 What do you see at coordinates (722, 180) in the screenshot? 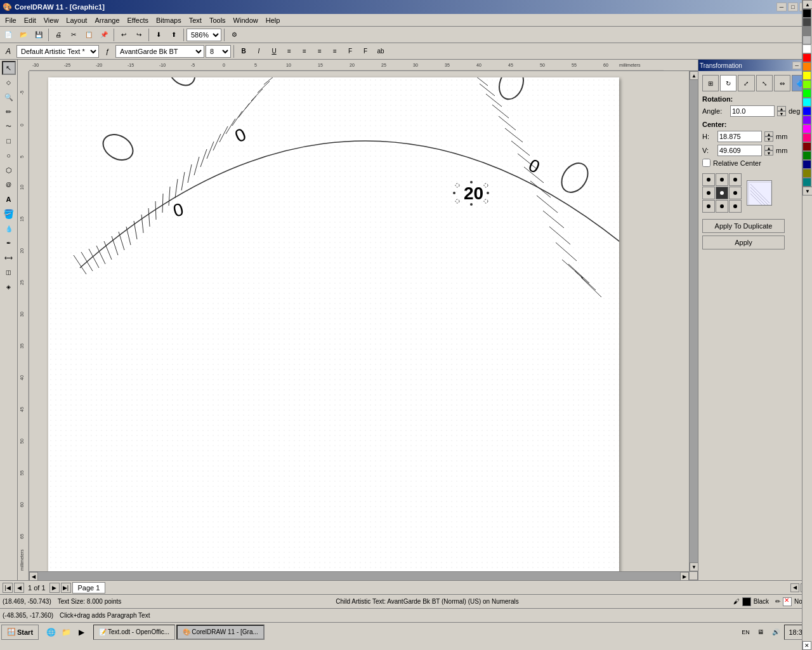
I see `center-cell-tc` at bounding box center [722, 180].